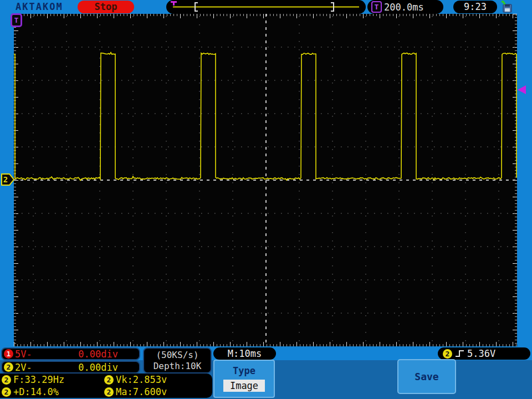  Describe the element at coordinates (23, 354) in the screenshot. I see `channel1-scale: 5V-` at that location.